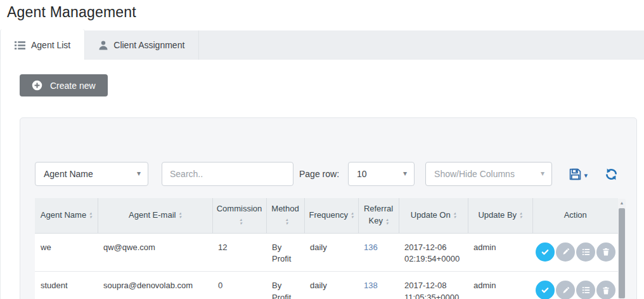 This screenshot has height=299, width=644. Describe the element at coordinates (331, 174) in the screenshot. I see `filter-toolbar: Agent Name ▾ Page row: 10 ▾ Show/Hide Co…` at that location.